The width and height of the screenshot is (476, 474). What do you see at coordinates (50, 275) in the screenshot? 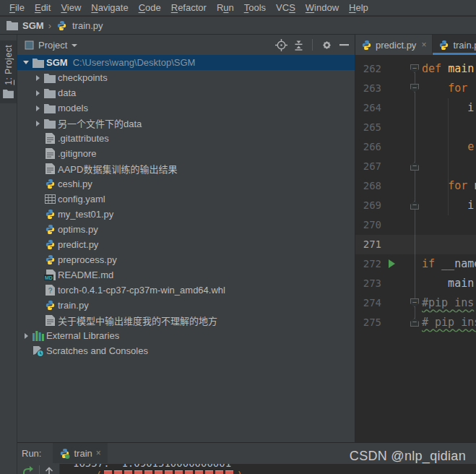
I see `markdown-icon: MD` at bounding box center [50, 275].